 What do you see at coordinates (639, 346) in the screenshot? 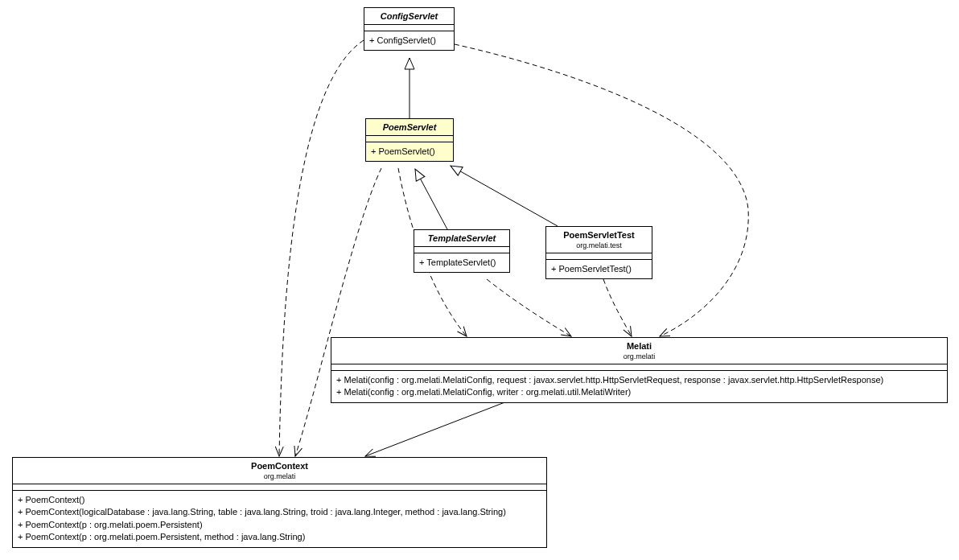
I see `class-name: Melati` at bounding box center [639, 346].